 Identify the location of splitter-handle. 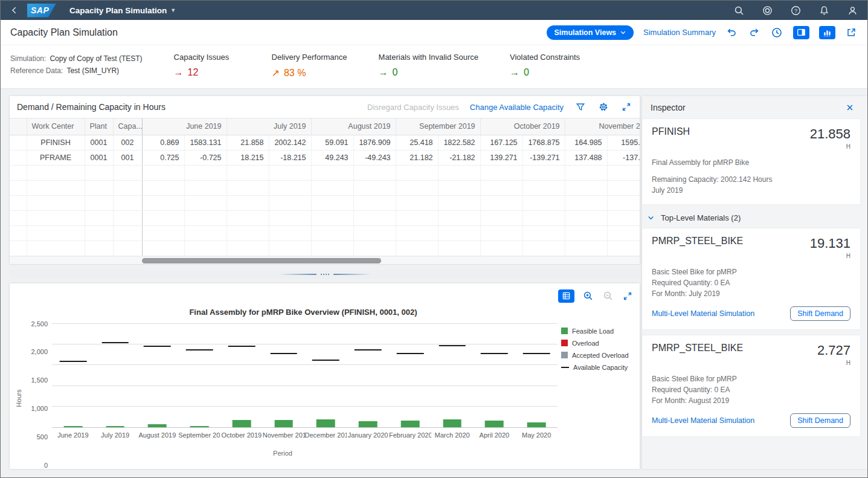
(325, 274).